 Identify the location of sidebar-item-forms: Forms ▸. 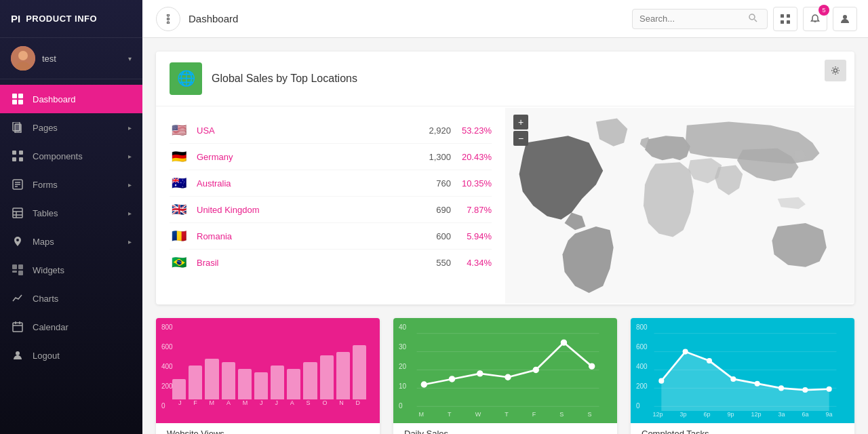
(71, 184).